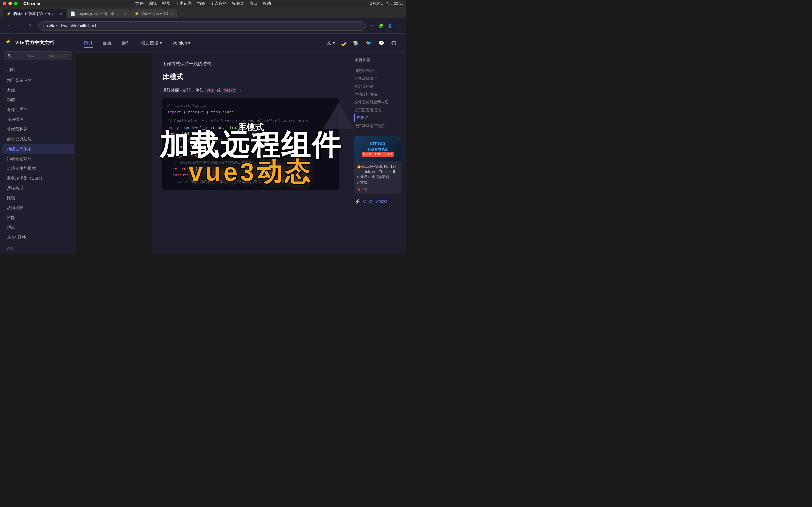 This screenshot has width=812, height=507. What do you see at coordinates (38, 90) in the screenshot?
I see `sidebar-item-start: 开始` at bounding box center [38, 90].